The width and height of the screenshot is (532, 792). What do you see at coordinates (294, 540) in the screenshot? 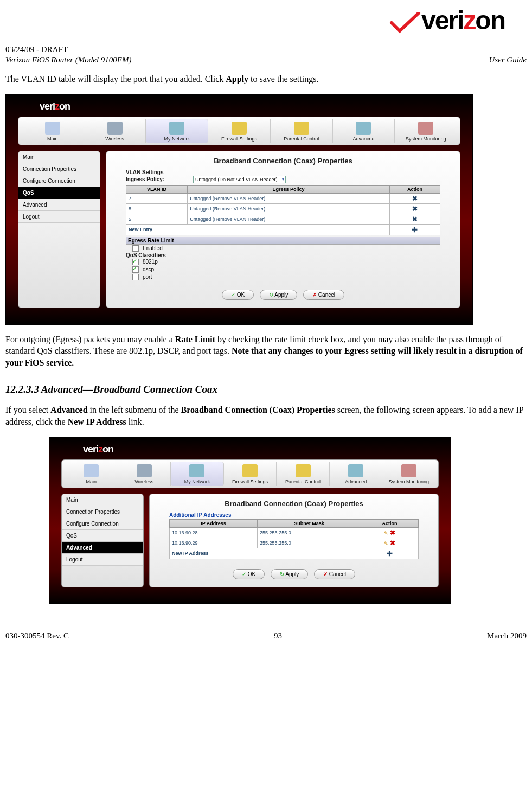
I see `main-panel: Broadband Connection (Coax) Properties A…` at bounding box center [294, 540].